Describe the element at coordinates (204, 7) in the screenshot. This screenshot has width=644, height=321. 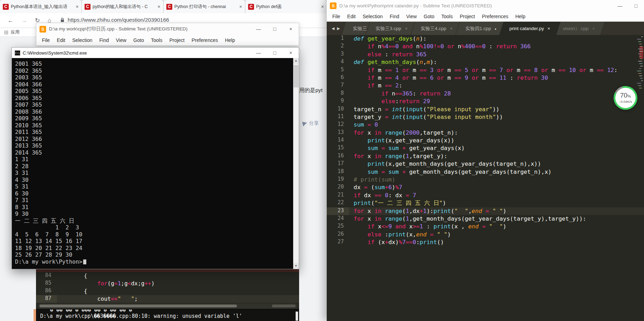
I see `browser-tab: CPython 打印语句 - chennai×` at that location.